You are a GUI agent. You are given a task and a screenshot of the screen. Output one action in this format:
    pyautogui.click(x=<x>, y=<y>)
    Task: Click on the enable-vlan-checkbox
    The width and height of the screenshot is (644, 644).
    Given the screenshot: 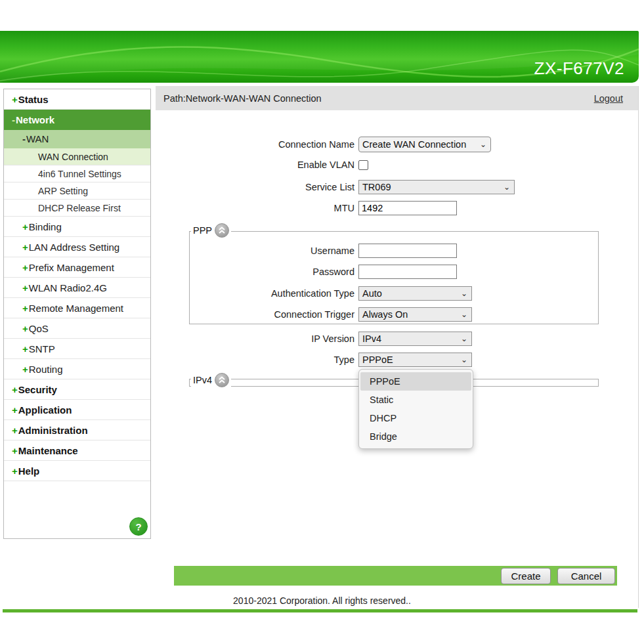 What is the action you would take?
    pyautogui.click(x=364, y=165)
    